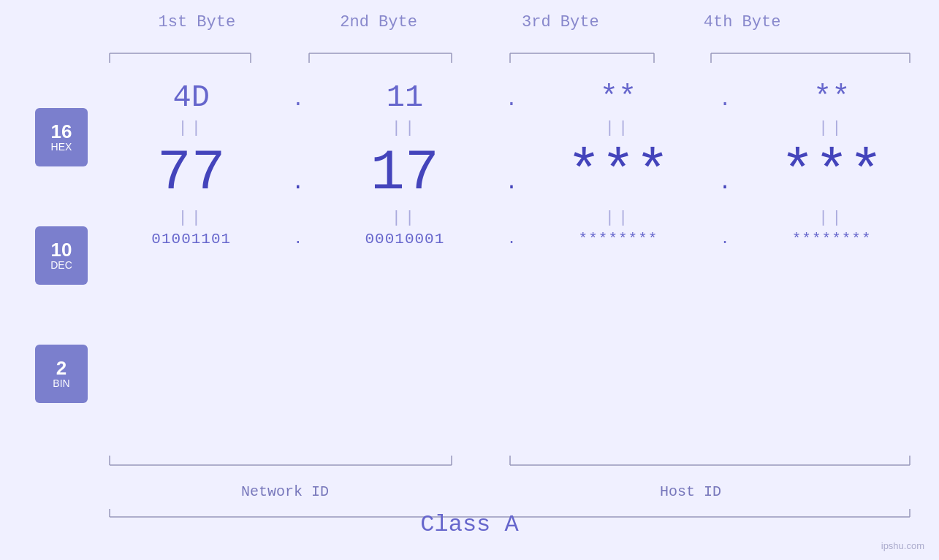 The width and height of the screenshot is (939, 560). What do you see at coordinates (618, 98) in the screenshot?
I see `hex-byte-3: **` at bounding box center [618, 98].